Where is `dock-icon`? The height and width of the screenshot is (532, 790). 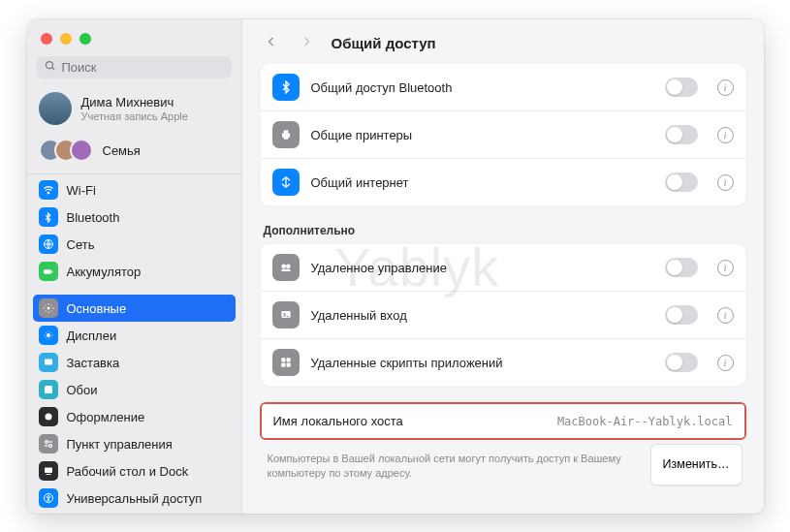 dock-icon is located at coordinates (48, 471).